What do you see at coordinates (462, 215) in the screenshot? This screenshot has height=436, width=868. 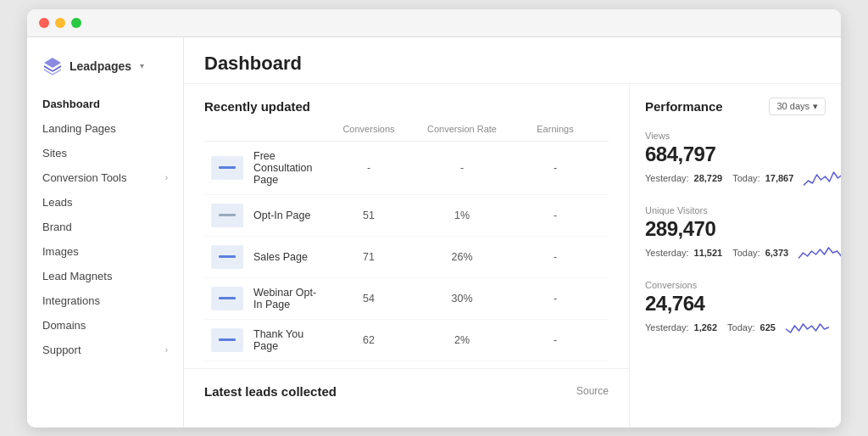 I see `rate-cell: 1%` at bounding box center [462, 215].